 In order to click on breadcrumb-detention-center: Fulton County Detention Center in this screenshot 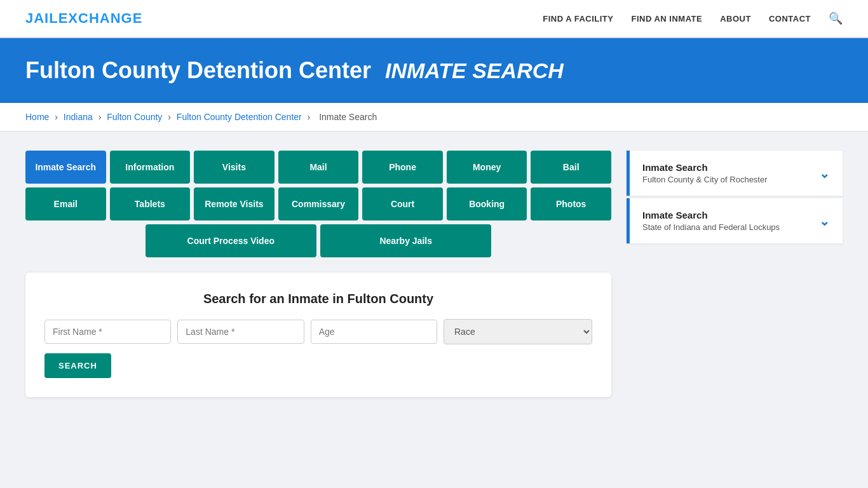, I will do `click(239, 117)`.